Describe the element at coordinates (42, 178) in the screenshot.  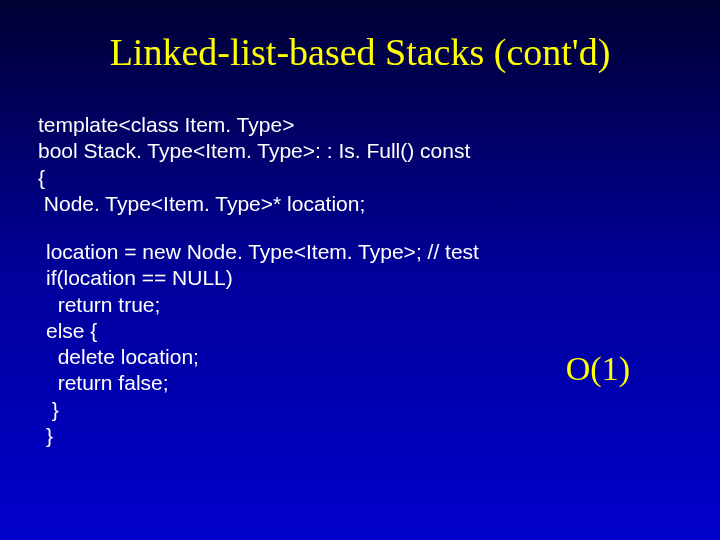
I see `code-line: {` at that location.